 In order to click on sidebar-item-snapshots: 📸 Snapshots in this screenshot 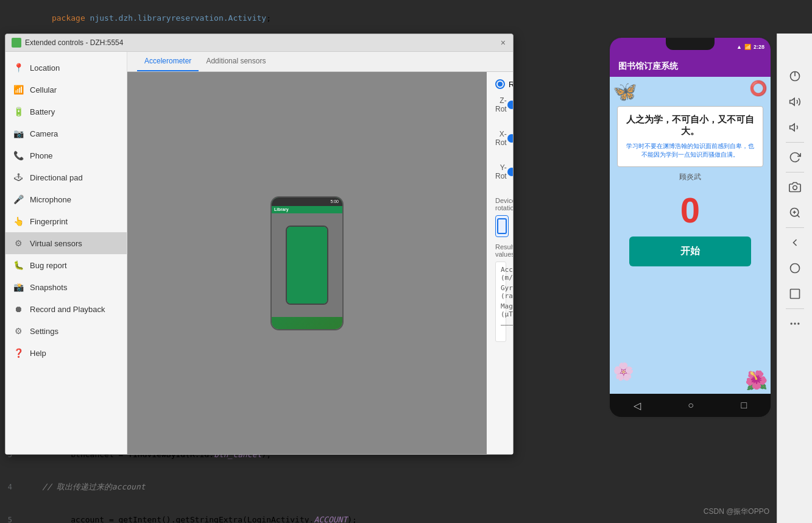, I will do `click(66, 287)`.